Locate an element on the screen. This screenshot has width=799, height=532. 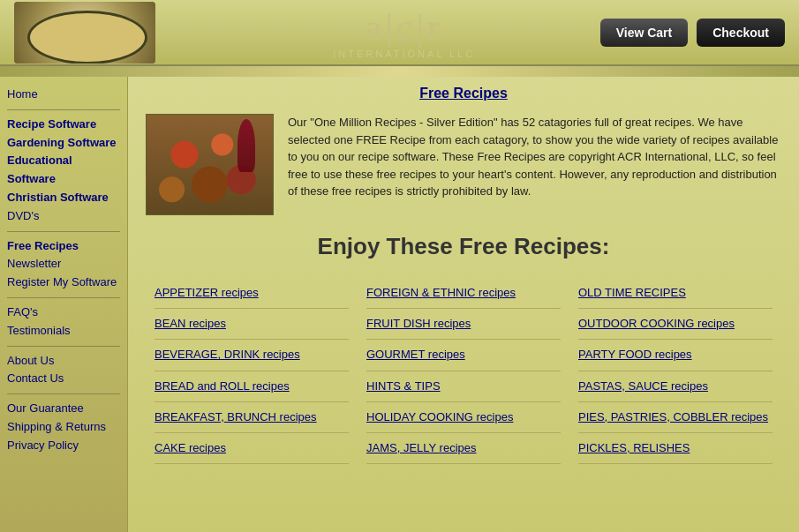
sidebar-item-about: About Us is located at coordinates (64, 362).